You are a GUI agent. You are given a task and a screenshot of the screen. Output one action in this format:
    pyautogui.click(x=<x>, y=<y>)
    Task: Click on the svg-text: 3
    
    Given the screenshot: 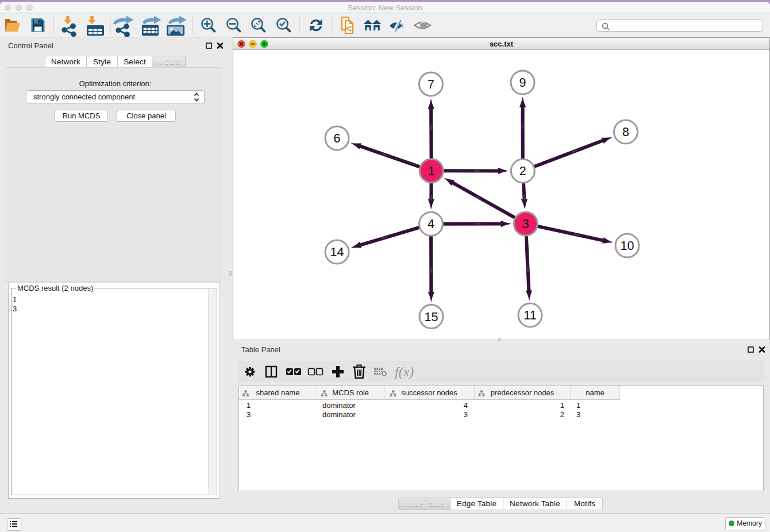 What is the action you would take?
    pyautogui.click(x=526, y=224)
    